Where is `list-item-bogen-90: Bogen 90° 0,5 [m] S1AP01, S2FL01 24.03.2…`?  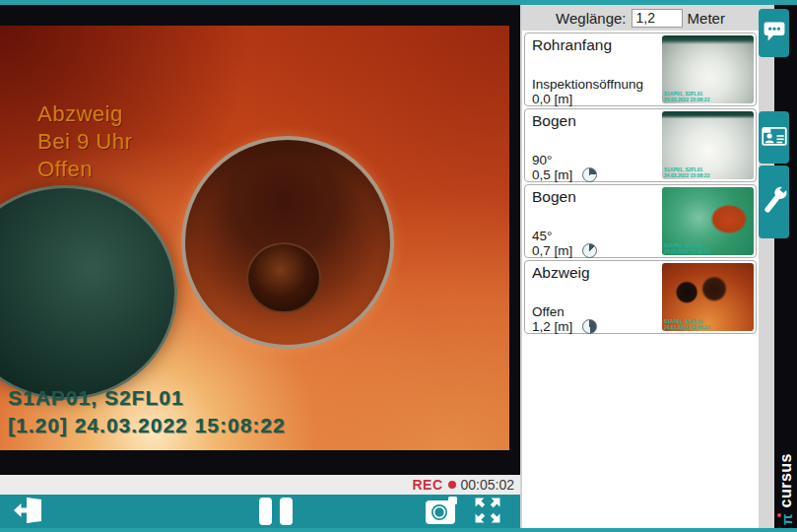 list-item-bogen-90: Bogen 90° 0,5 [m] S1AP01, S2FL01 24.03.2… is located at coordinates (640, 146).